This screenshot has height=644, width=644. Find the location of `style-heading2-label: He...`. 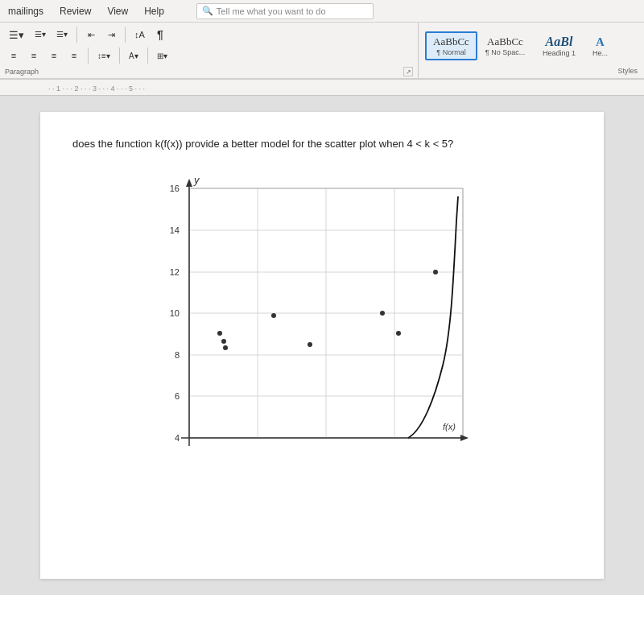

style-heading2-label: He... is located at coordinates (601, 53).